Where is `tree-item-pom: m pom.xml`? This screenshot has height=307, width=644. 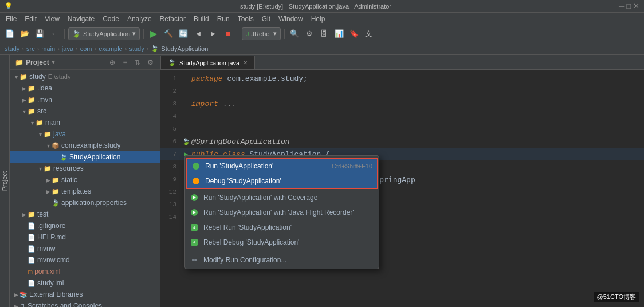
tree-item-pom: m pom.xml is located at coordinates (85, 271).